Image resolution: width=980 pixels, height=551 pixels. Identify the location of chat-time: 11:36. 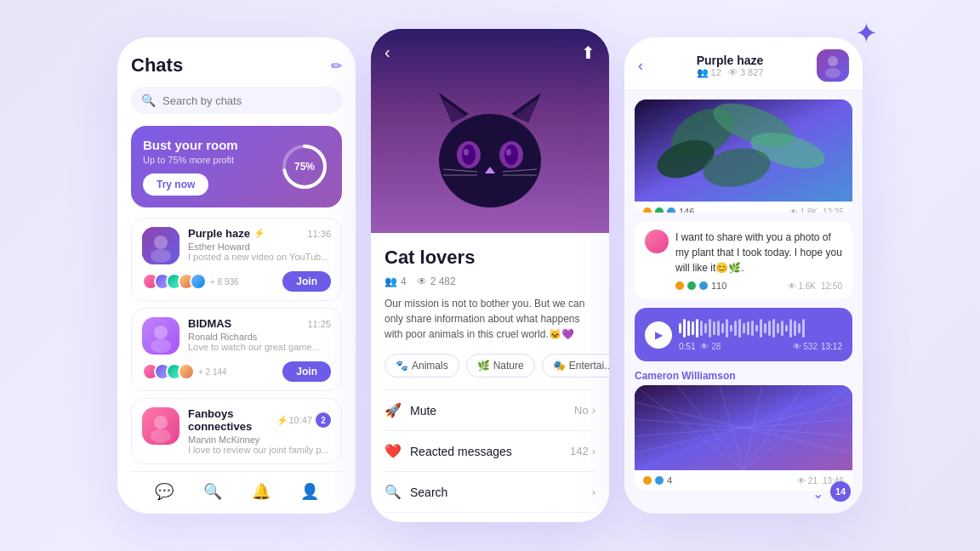
(319, 234).